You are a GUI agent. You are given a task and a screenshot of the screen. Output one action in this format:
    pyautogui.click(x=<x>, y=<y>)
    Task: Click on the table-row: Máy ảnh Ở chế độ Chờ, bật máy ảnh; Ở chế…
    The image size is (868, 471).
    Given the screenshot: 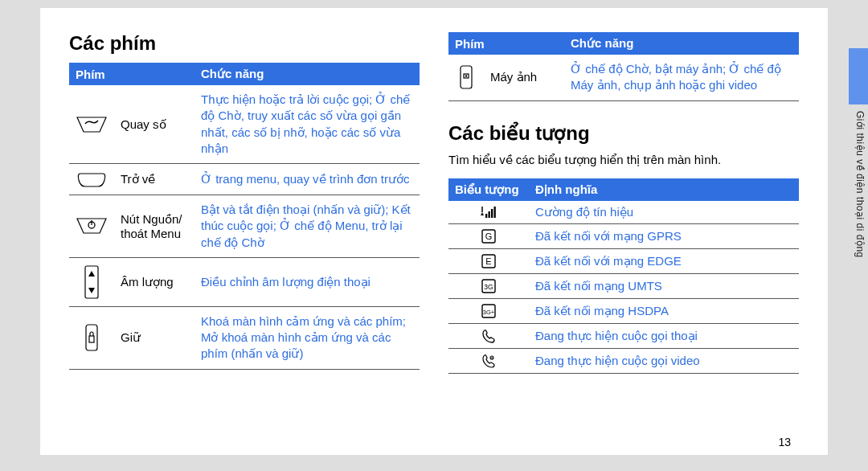 What is the action you would take?
    pyautogui.click(x=624, y=77)
    